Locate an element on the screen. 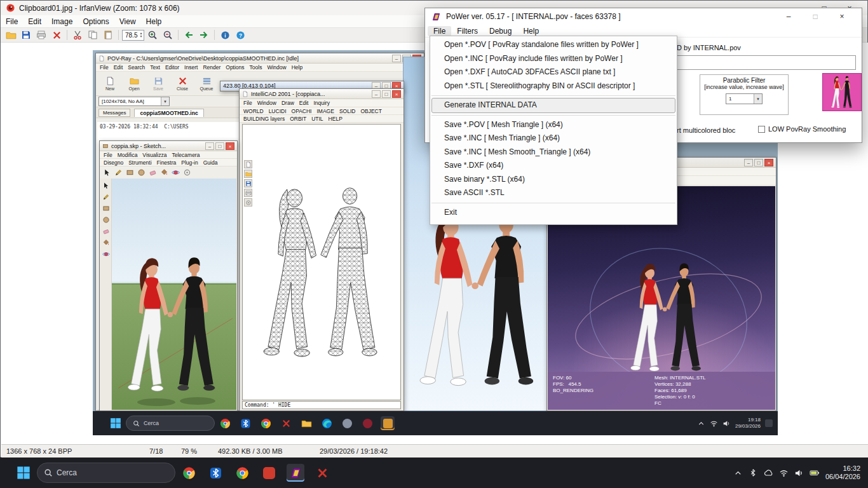  povray-minimize-button: – is located at coordinates (397, 58).